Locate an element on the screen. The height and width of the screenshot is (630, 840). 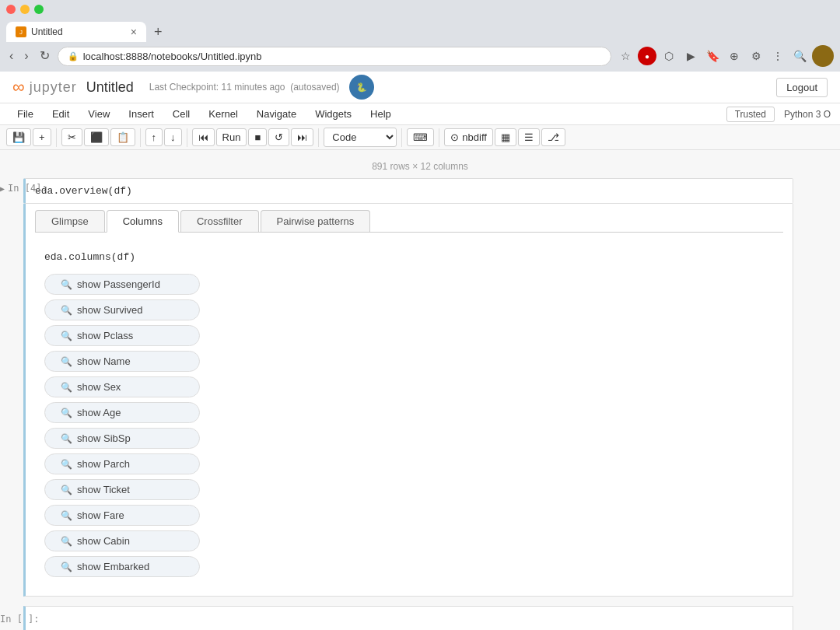
col-btn-sibsp: 🔍 show SibSp is located at coordinates (122, 439).